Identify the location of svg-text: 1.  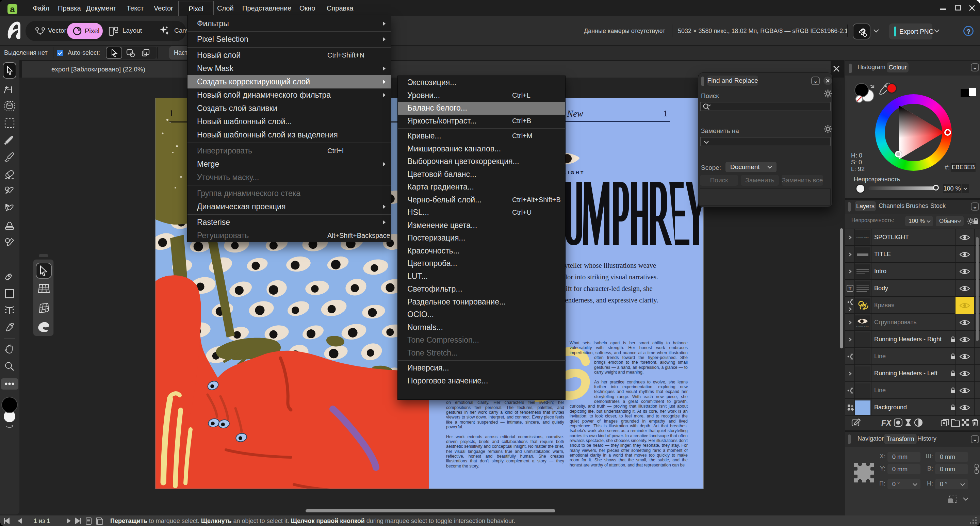
(171, 113).